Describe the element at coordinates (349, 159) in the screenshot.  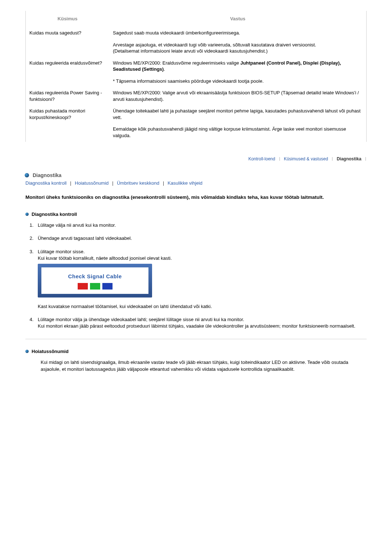
I see `subnav-link-diagnostics: Diagnostika` at that location.